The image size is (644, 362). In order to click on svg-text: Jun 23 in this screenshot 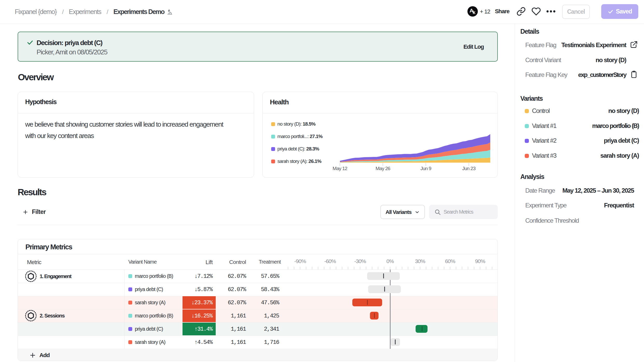, I will do `click(469, 168)`.